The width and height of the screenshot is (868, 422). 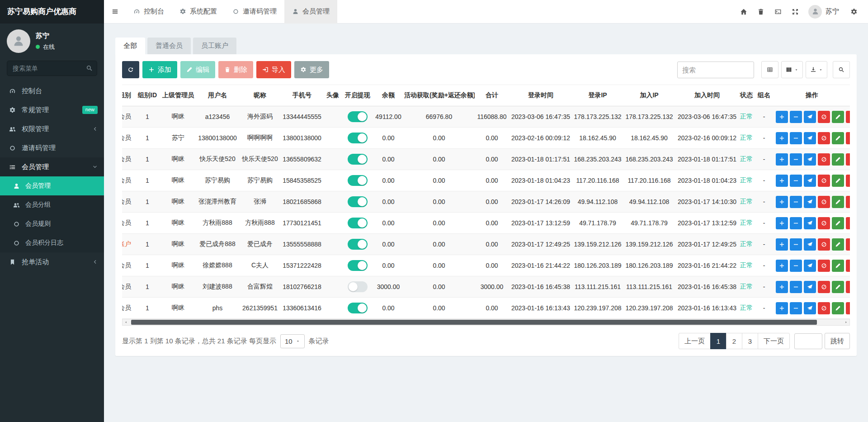 What do you see at coordinates (52, 91) in the screenshot?
I see `sidebar-item-dashboard: 控制台` at bounding box center [52, 91].